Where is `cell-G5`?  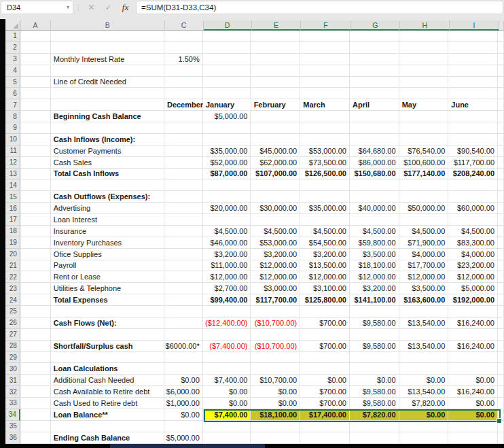 cell-G5 is located at coordinates (375, 83).